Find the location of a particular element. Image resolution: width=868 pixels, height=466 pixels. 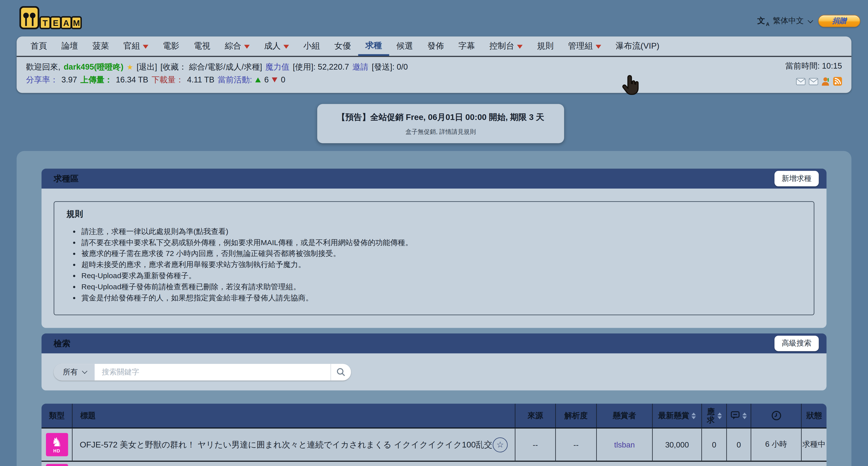

nav-item-seed-request: 求種 is located at coordinates (374, 46).